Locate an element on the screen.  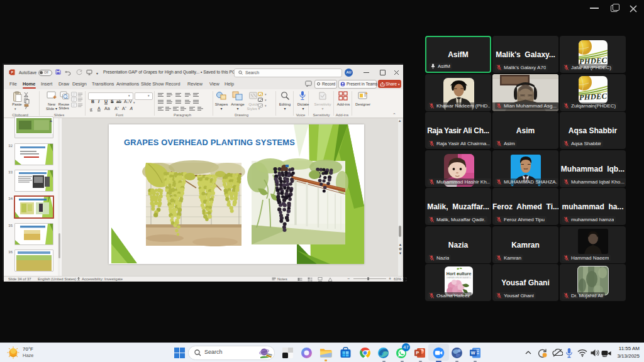
svg-text: W is located at coordinates (474, 353).